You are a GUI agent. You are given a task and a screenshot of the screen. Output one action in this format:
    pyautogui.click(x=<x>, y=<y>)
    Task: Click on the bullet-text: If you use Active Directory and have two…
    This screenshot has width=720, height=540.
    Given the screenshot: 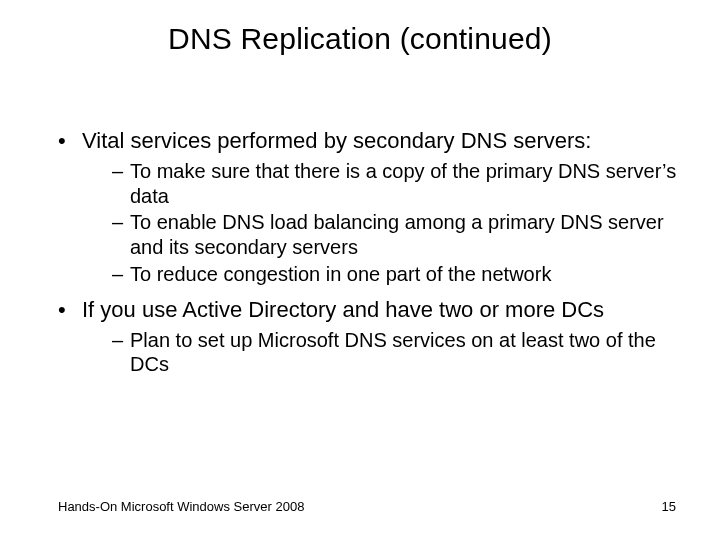 What is the action you would take?
    pyautogui.click(x=343, y=310)
    